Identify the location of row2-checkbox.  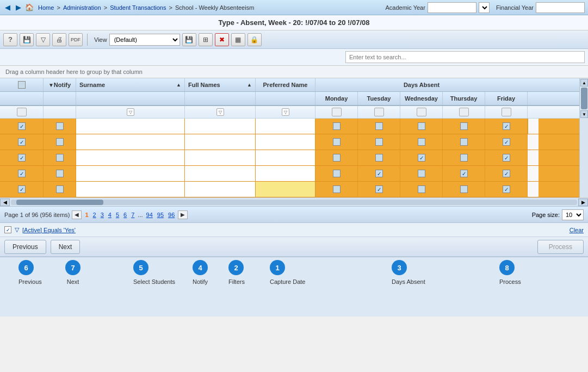
(22, 142).